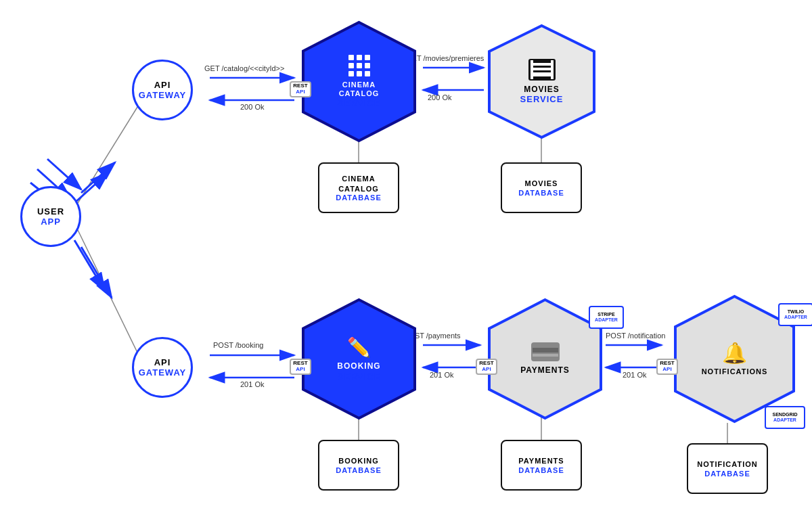  I want to click on cinema-db-text3: DATABASE, so click(359, 198).